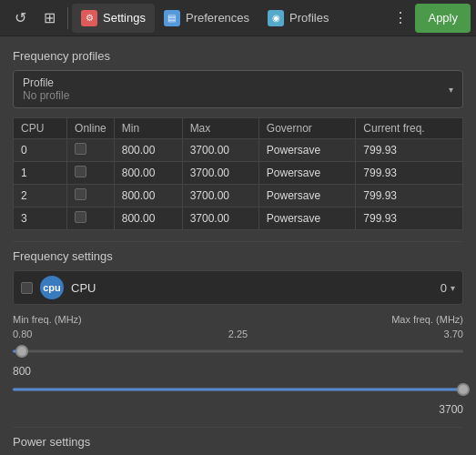  I want to click on max-slider-fill, so click(238, 389).